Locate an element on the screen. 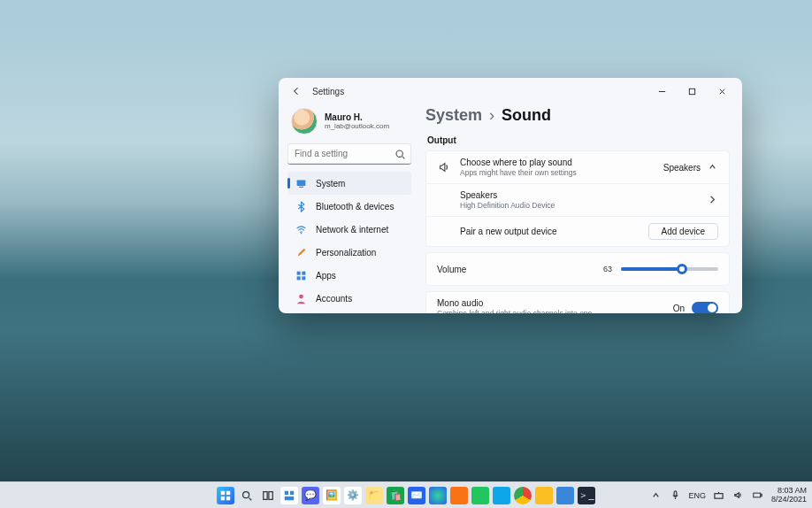 The image size is (812, 508). search-box is located at coordinates (349, 154).